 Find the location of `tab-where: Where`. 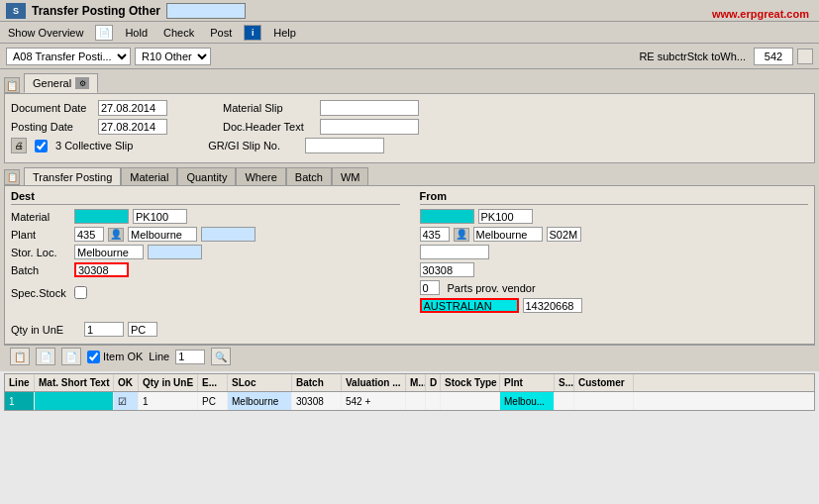

tab-where: Where is located at coordinates (260, 176).